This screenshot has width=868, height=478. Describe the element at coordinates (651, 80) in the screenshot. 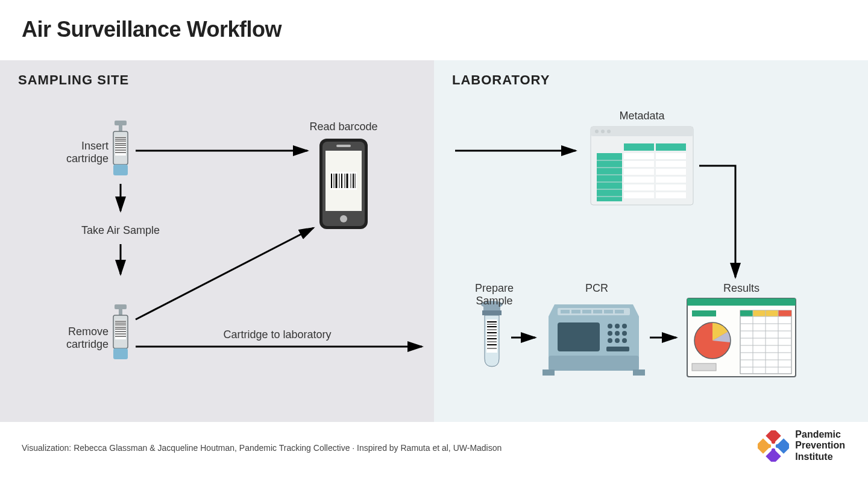

I see `section-label-right: LABORATORY` at that location.